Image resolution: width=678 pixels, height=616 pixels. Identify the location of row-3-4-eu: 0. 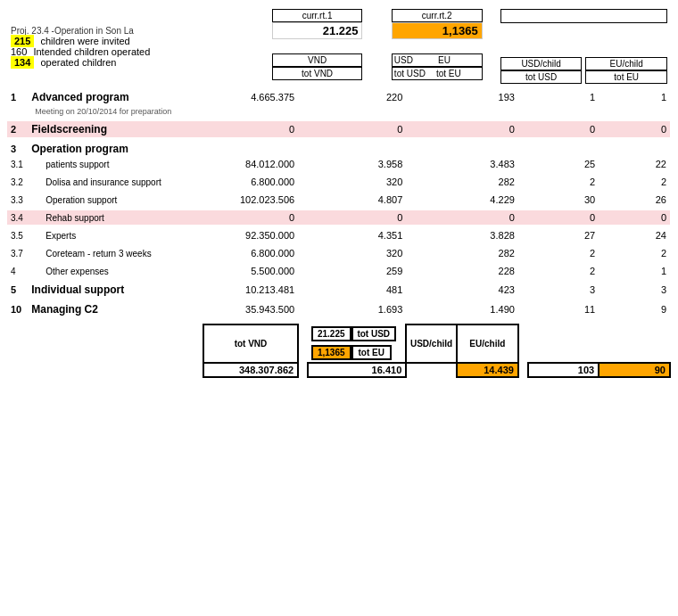
(487, 218).